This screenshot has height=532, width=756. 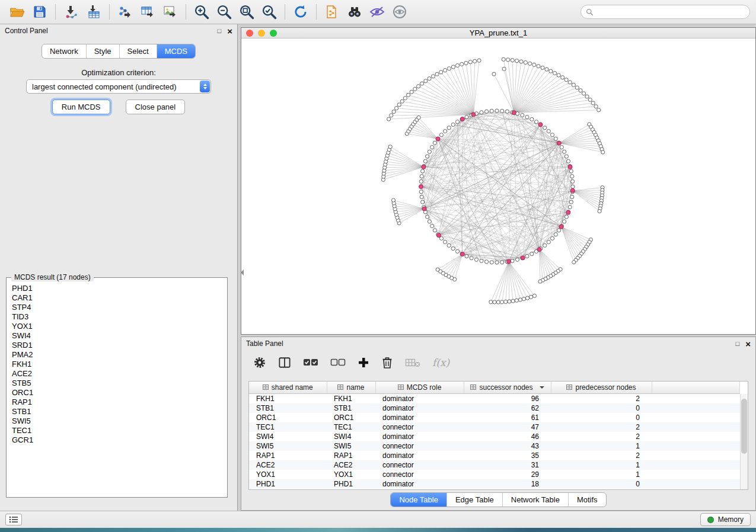 I want to click on create-column-button, so click(x=363, y=363).